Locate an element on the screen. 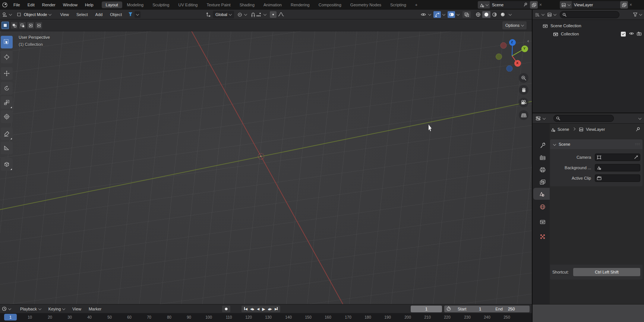 Image resolution: width=644 pixels, height=322 pixels. transform-orientation-icon is located at coordinates (209, 15).